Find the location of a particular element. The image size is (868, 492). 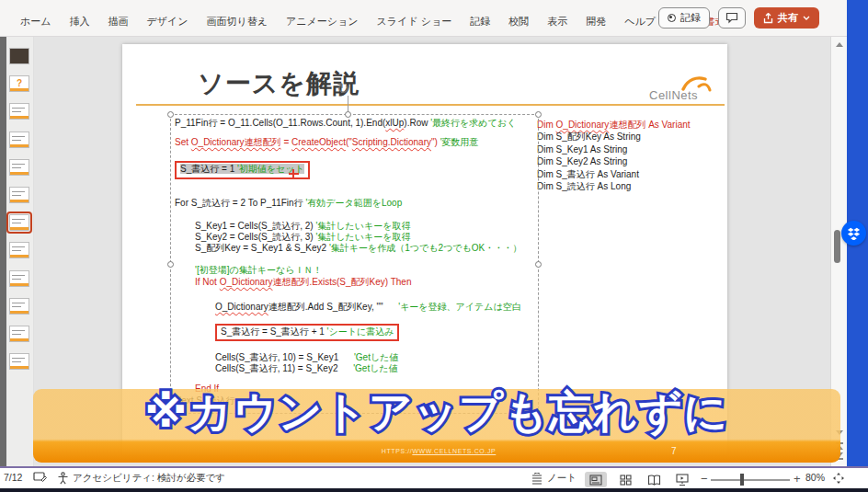

slide-counter: 7/12 is located at coordinates (13, 477).